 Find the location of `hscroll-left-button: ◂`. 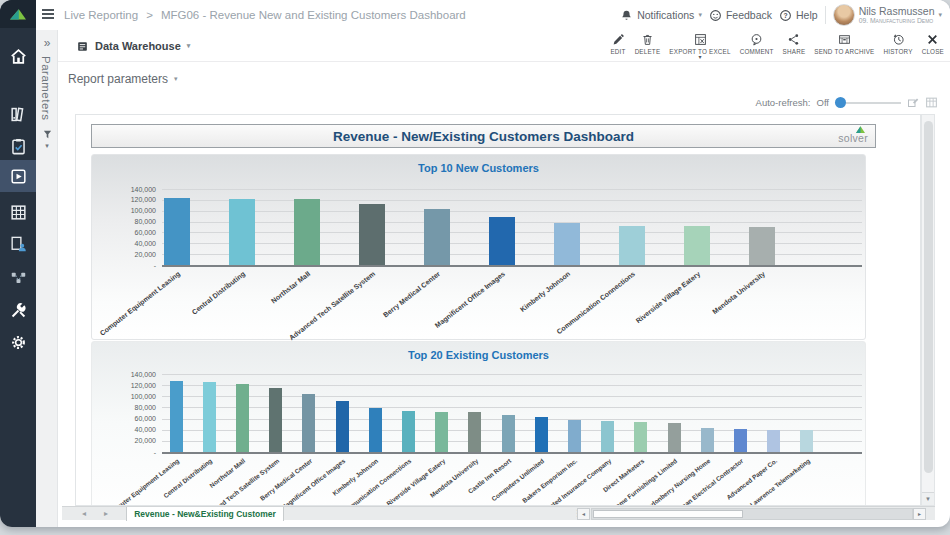

hscroll-left-button: ◂ is located at coordinates (584, 514).